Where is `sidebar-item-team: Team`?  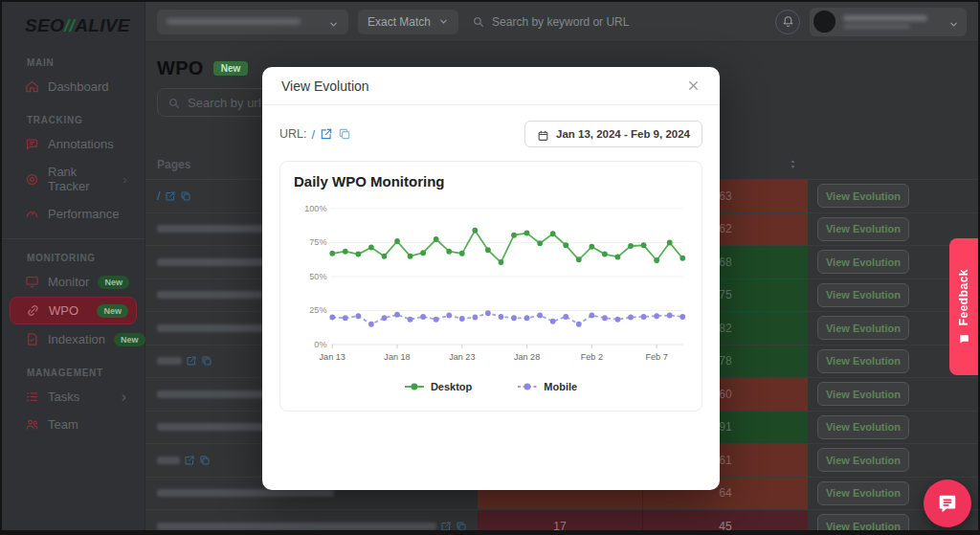
sidebar-item-team: Team is located at coordinates (73, 425).